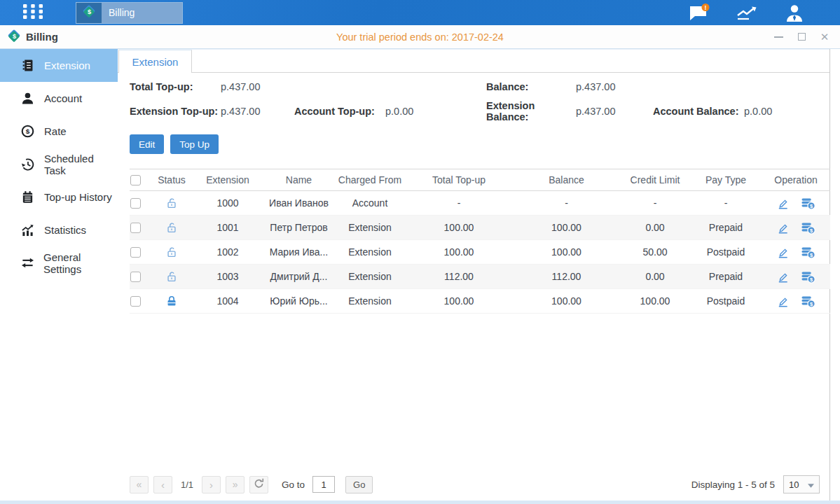  I want to click on column-header-name: Name, so click(298, 180).